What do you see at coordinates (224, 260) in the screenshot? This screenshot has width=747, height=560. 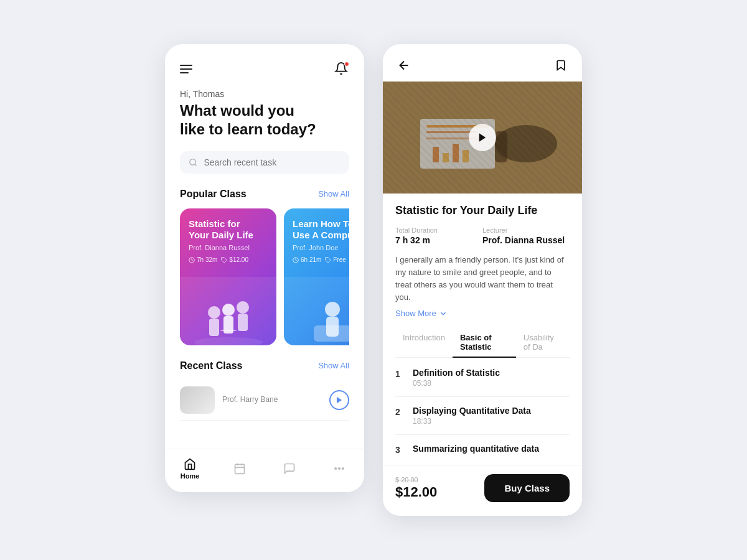 I see `tag-icon` at bounding box center [224, 260].